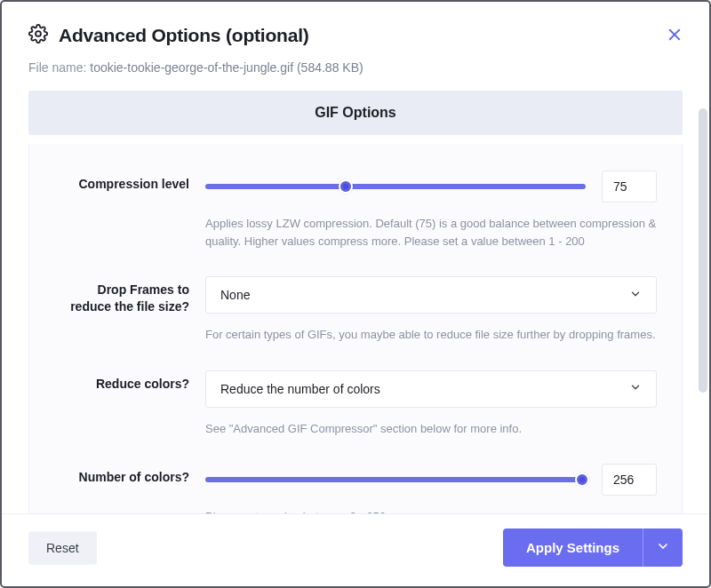 Image resolution: width=711 pixels, height=588 pixels. Describe the element at coordinates (629, 480) in the screenshot. I see `num-colors-value-input: 256` at that location.